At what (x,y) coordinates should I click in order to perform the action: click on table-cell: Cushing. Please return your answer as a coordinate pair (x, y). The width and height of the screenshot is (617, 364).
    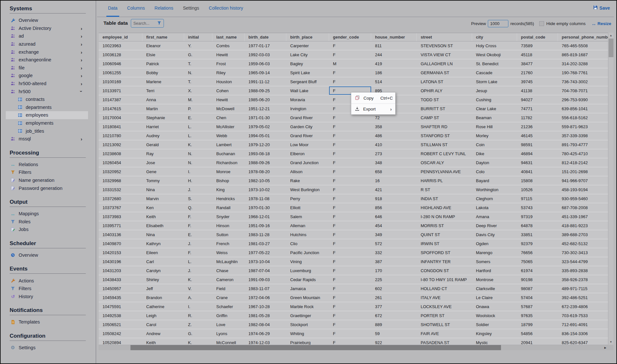
    Looking at the image, I should click on (495, 100).